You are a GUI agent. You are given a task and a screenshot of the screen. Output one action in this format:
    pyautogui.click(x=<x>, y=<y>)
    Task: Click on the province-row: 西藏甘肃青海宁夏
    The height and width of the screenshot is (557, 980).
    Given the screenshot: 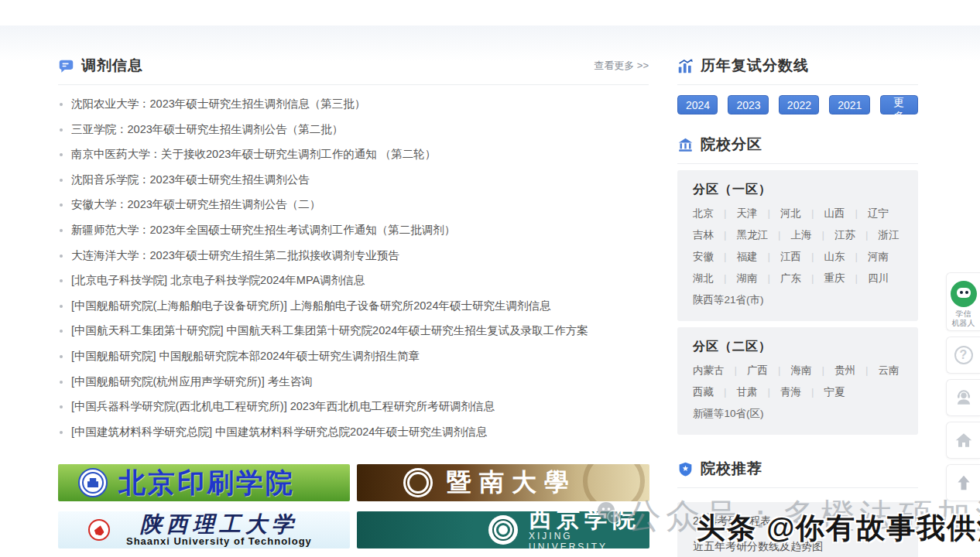 What is the action you would take?
    pyautogui.click(x=797, y=392)
    